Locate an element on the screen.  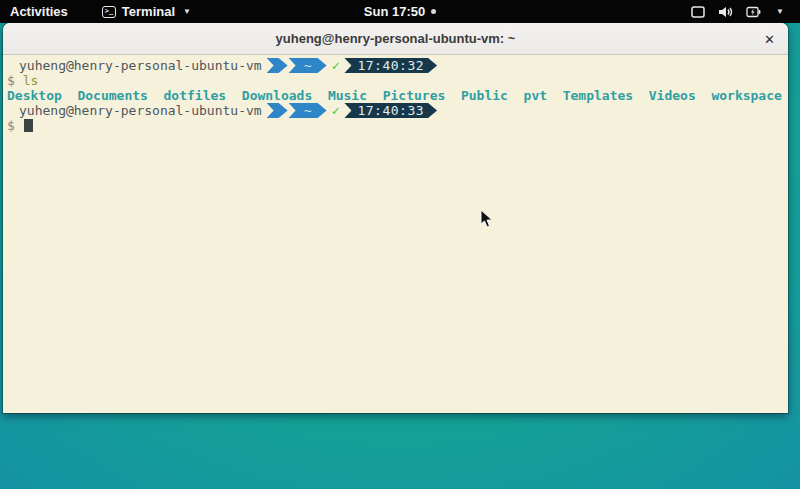
top-bar-left: Activities >_ Terminal ▼ is located at coordinates (100, 12).